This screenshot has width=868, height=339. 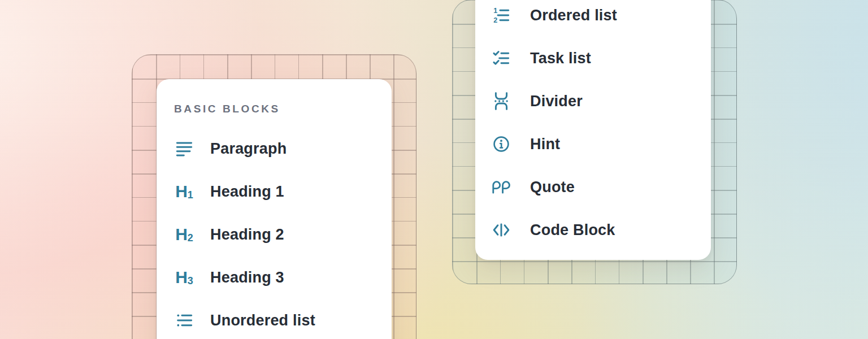 What do you see at coordinates (248, 192) in the screenshot?
I see `menu-item-label: Heading 1` at bounding box center [248, 192].